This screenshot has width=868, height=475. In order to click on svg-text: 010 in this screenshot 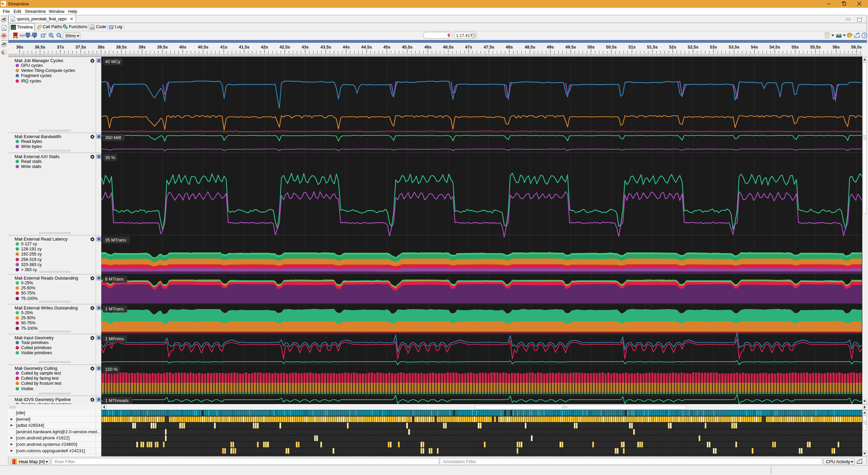, I will do `click(92, 28)`.